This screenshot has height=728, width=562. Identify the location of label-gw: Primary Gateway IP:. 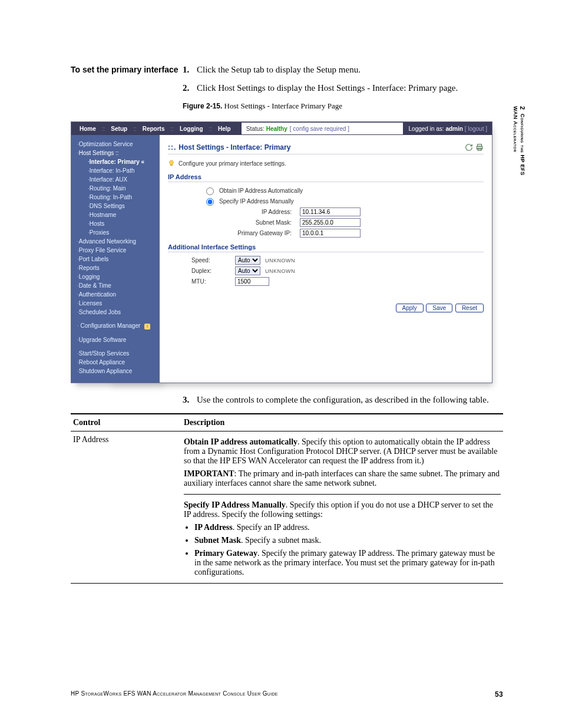
(249, 233).